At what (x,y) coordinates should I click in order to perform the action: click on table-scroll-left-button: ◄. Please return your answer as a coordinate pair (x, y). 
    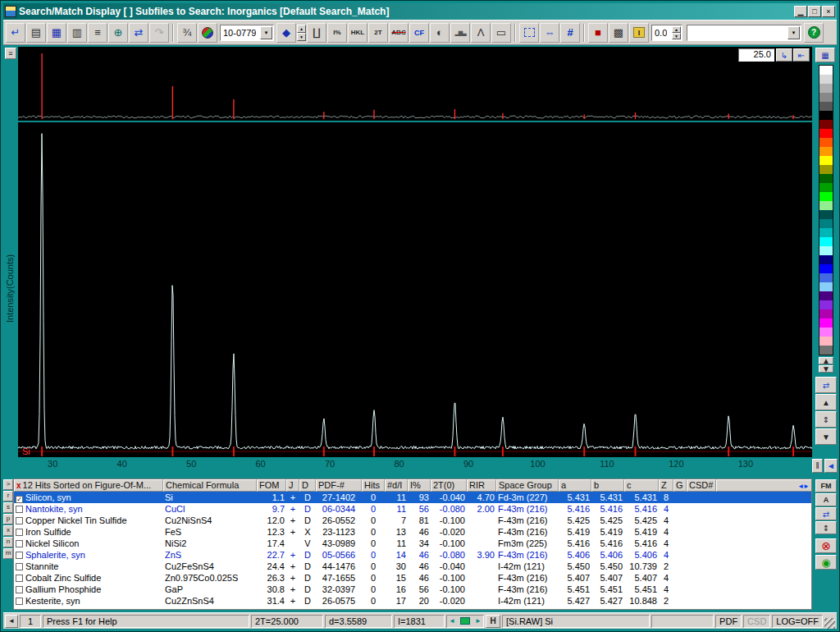
    Looking at the image, I should click on (11, 621).